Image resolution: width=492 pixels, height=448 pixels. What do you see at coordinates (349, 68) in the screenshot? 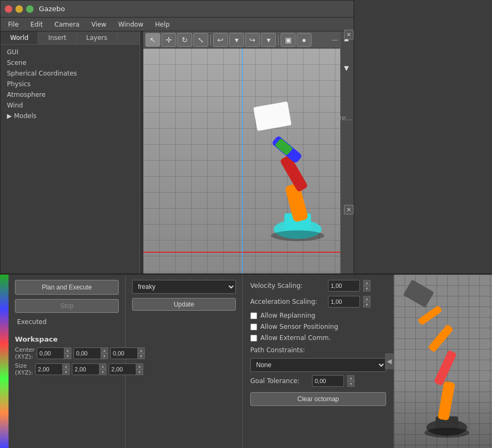
I see `scroll-down-btn: ▼` at bounding box center [349, 68].